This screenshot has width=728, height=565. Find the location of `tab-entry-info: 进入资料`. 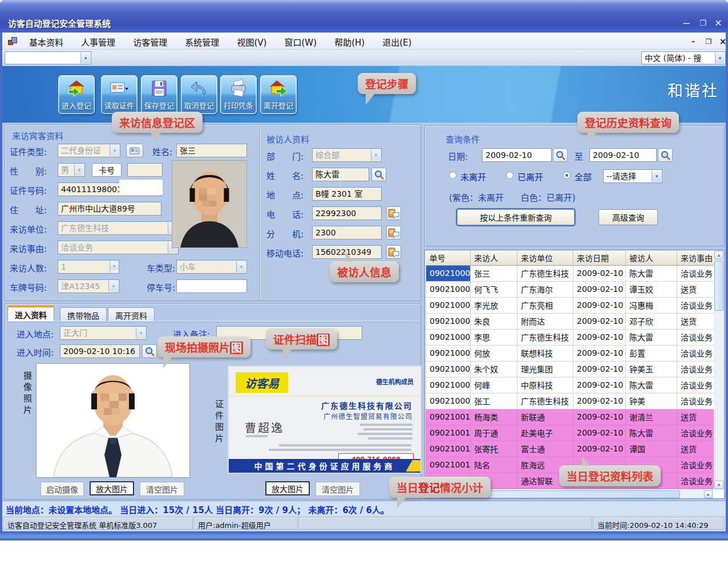

tab-entry-info: 进入资料 is located at coordinates (31, 314).